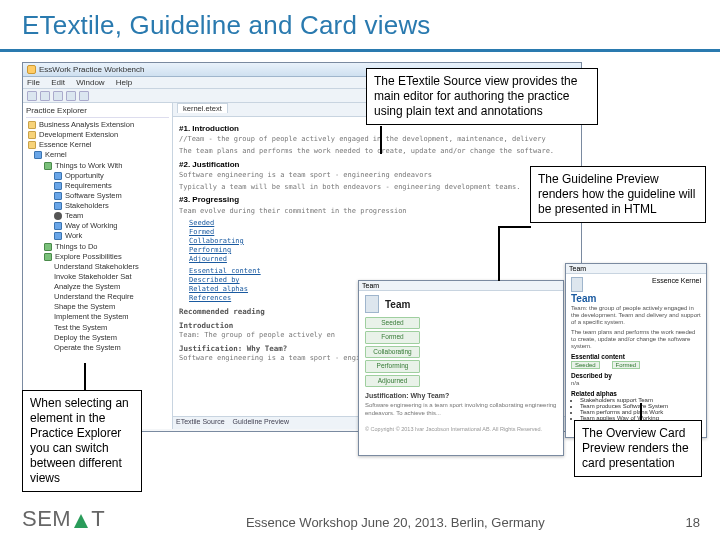 This screenshot has width=720, height=540. What do you see at coordinates (392, 337) in the screenshot?
I see `stage-pill: Formed` at bounding box center [392, 337].